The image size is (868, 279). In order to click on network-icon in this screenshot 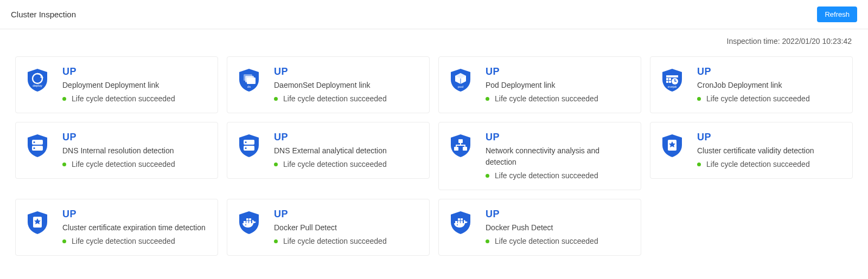, I will do `click(461, 145)`.